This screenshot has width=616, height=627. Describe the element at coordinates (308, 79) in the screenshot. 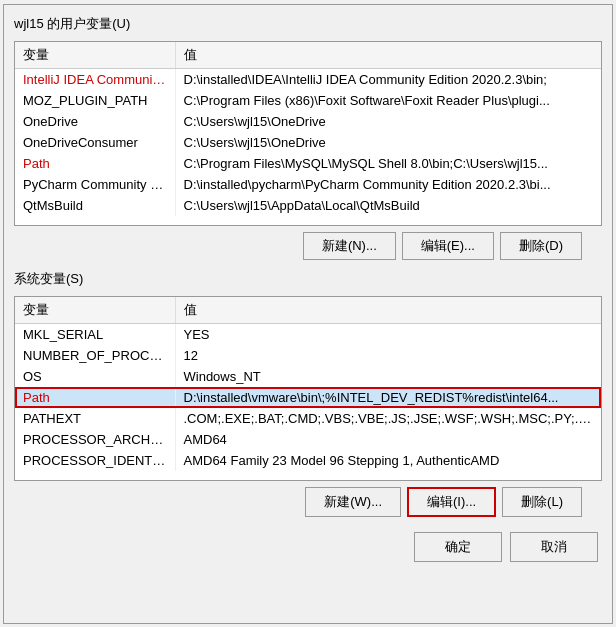

I see `table-row: IntelliJ IDEA Community E...D:\installed…` at that location.